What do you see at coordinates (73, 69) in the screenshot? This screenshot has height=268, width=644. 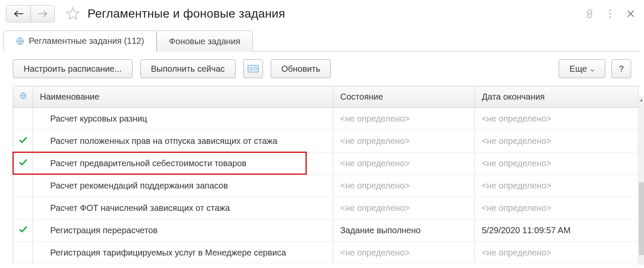 I see `button-label: Настроить расписание...` at bounding box center [73, 69].